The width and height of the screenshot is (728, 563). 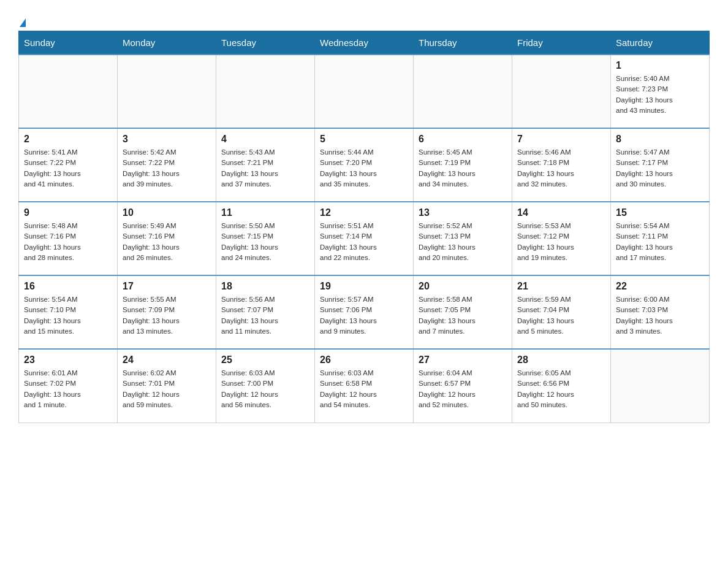 What do you see at coordinates (265, 315) in the screenshot?
I see `day-info-text: Sunrise: 5:56 AM Sunset: 7:07 PM Dayligh…` at bounding box center [265, 315].